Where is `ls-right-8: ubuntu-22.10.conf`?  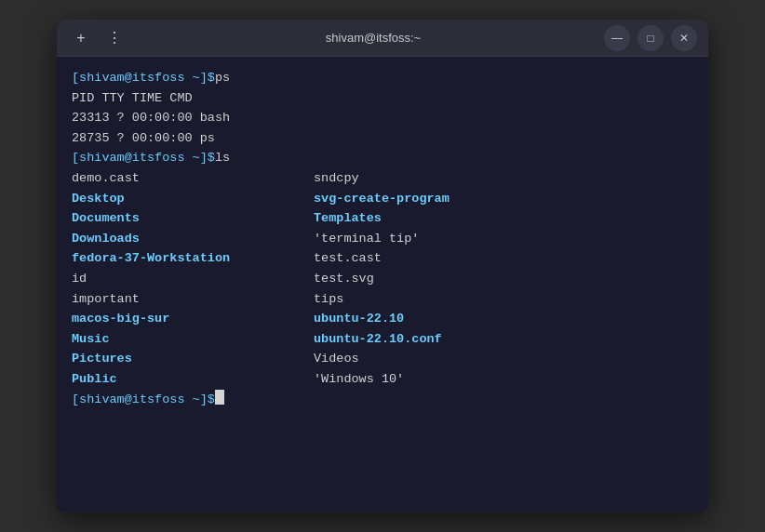 ls-right-8: ubuntu-22.10.conf is located at coordinates (503, 339).